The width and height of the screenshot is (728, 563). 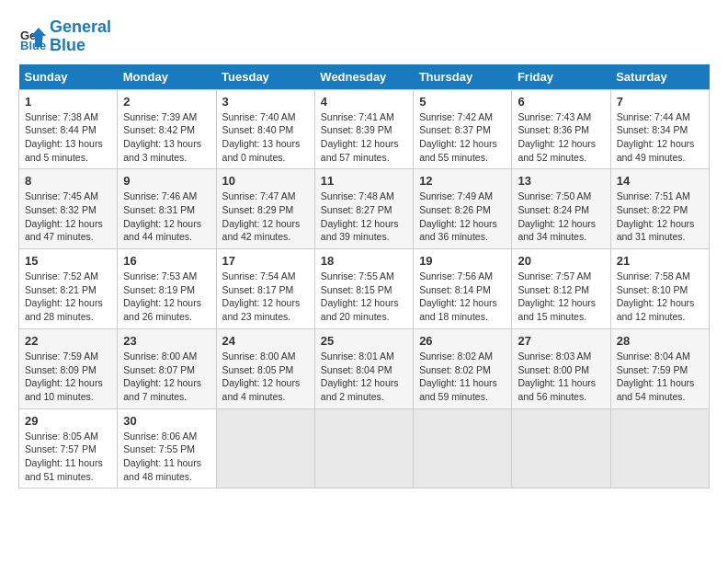 I want to click on calendar-cell: 25Sunrise: 8:01 AMSunset: 8:04 PMDayligh…, so click(x=364, y=368).